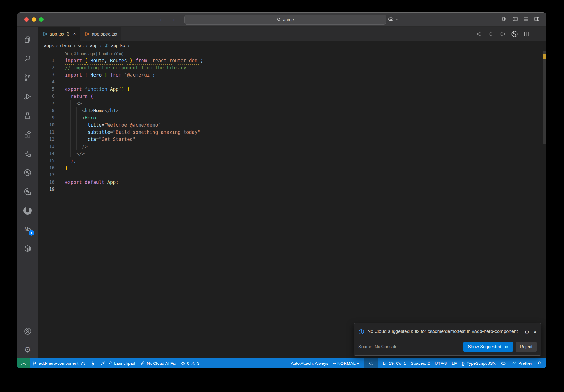 This screenshot has height=392, width=564. I want to click on sidebar-item-testing, so click(28, 116).